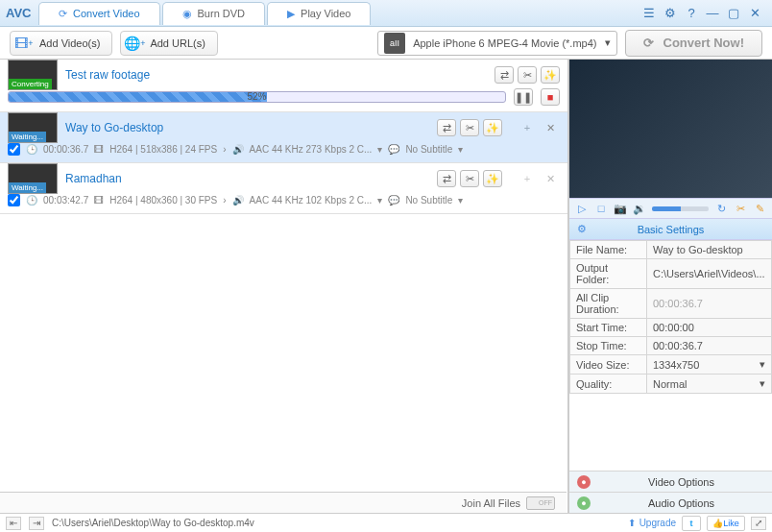  What do you see at coordinates (710, 346) in the screenshot?
I see `stop-value: 00:00:36.7` at bounding box center [710, 346].